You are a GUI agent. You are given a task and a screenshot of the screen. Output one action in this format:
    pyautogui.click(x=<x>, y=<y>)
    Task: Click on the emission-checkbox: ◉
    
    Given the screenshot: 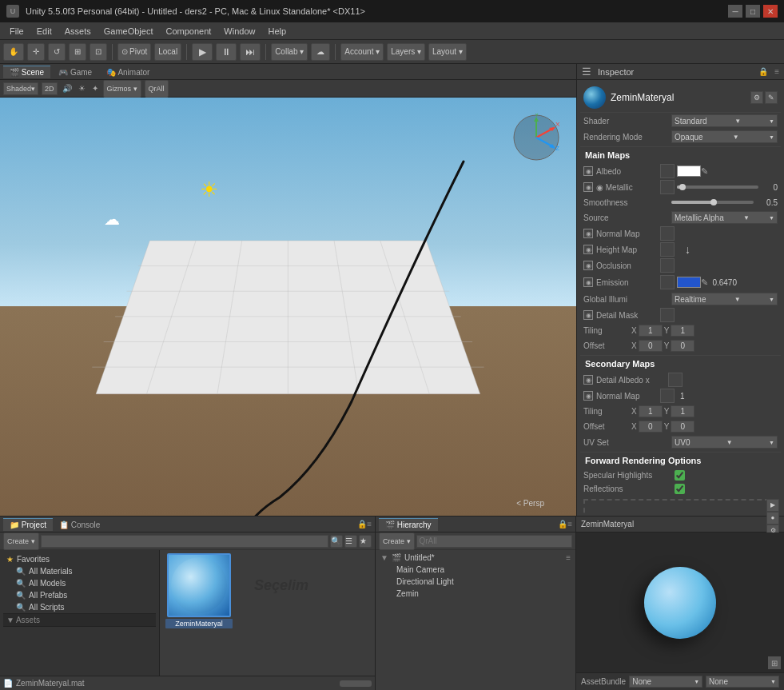 What is the action you would take?
    pyautogui.click(x=588, y=282)
    